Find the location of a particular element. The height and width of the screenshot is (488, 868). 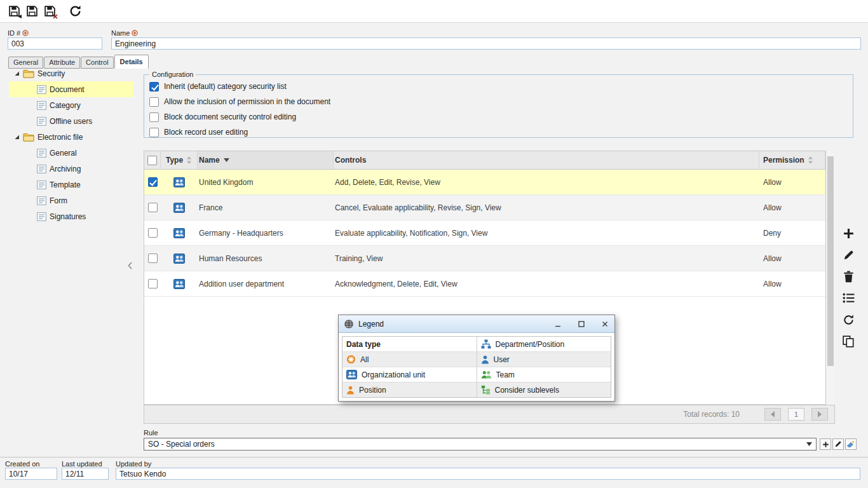

save-button is located at coordinates (32, 11).